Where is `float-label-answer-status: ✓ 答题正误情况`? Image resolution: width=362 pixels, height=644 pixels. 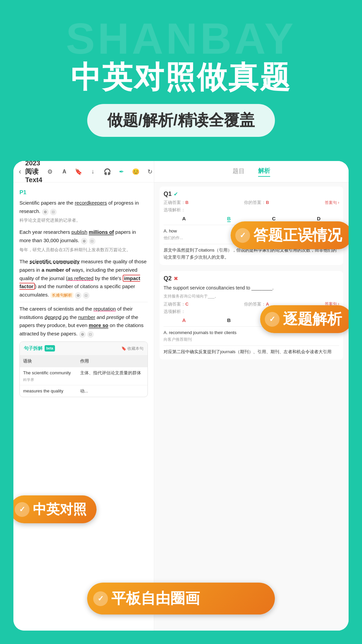
float-label-answer-status: ✓ 答题正误情况 is located at coordinates (290, 235).